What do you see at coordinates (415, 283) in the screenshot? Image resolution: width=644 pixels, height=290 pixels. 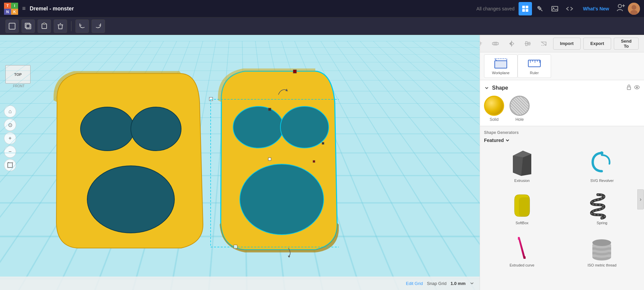 I see `edit-grid-btn: Edit Grid` at bounding box center [415, 283].